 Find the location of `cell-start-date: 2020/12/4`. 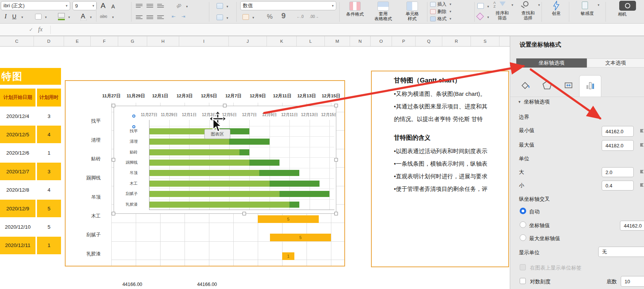

cell-start-date: 2020/12/4 is located at coordinates (18, 116).